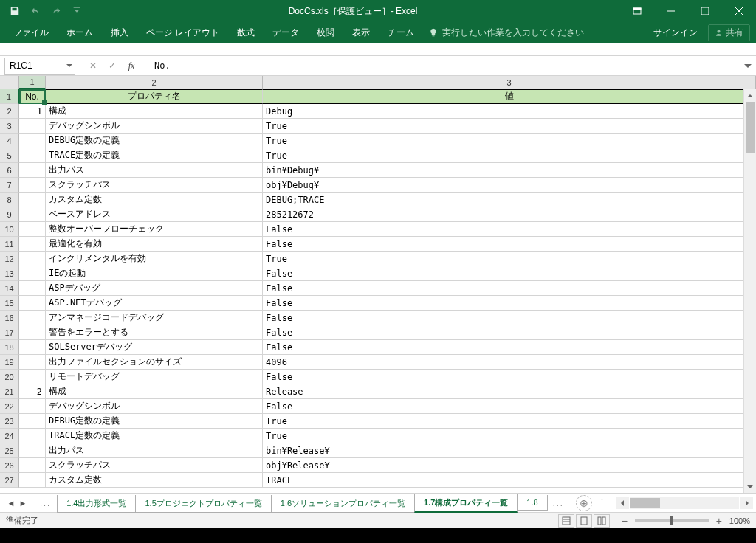 The image size is (756, 543). I want to click on tab-data: データ, so click(286, 32).